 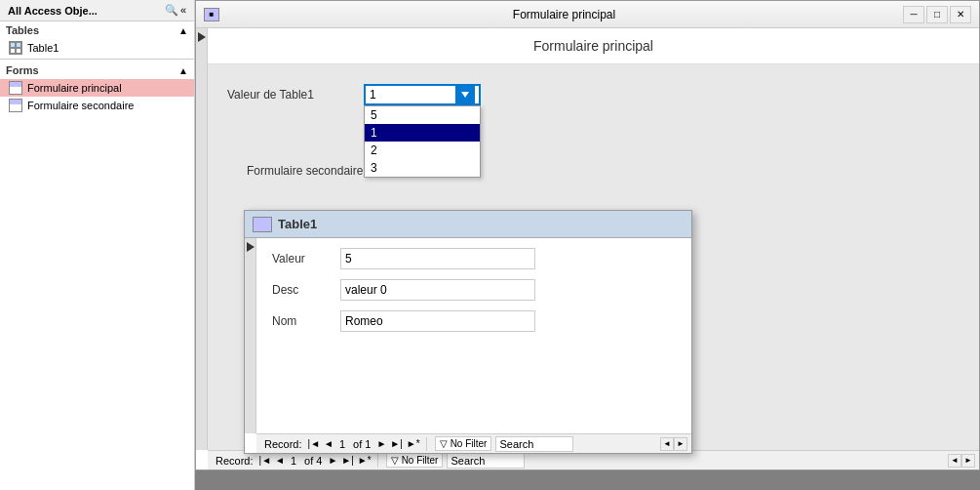 I want to click on main-nav-first-btn: |◄, so click(x=265, y=461).